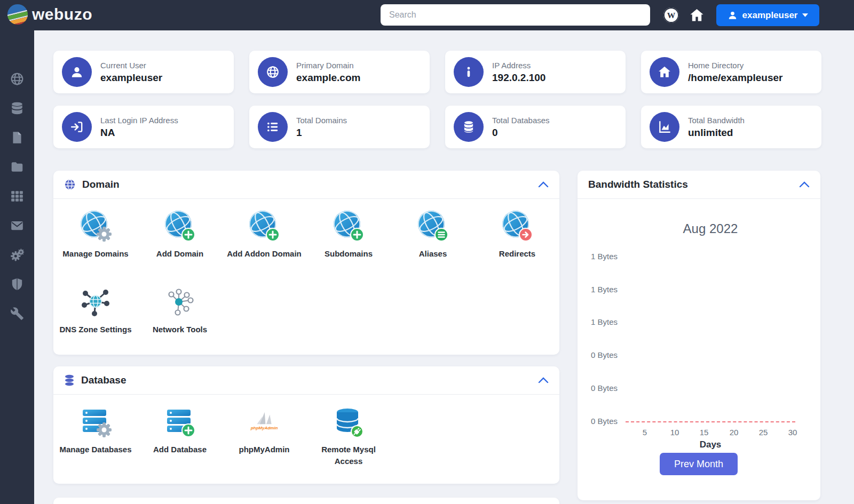 This screenshot has width=854, height=504. What do you see at coordinates (77, 127) in the screenshot?
I see `sign-in-icon` at bounding box center [77, 127].